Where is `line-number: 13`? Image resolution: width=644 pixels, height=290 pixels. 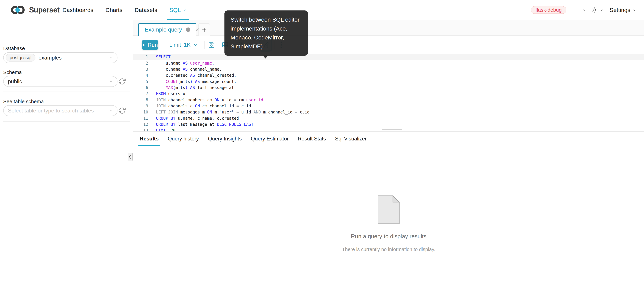
line-number: 13 is located at coordinates (144, 129).